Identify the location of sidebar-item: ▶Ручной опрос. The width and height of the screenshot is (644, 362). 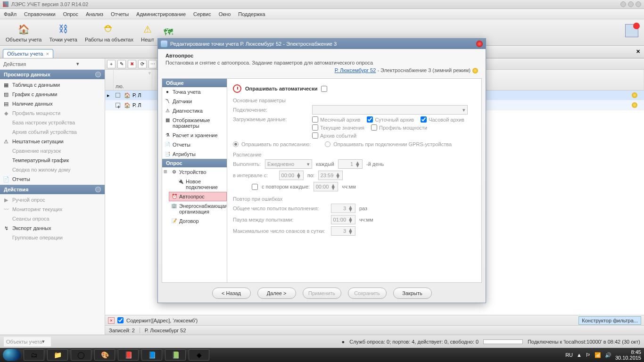
(52, 200).